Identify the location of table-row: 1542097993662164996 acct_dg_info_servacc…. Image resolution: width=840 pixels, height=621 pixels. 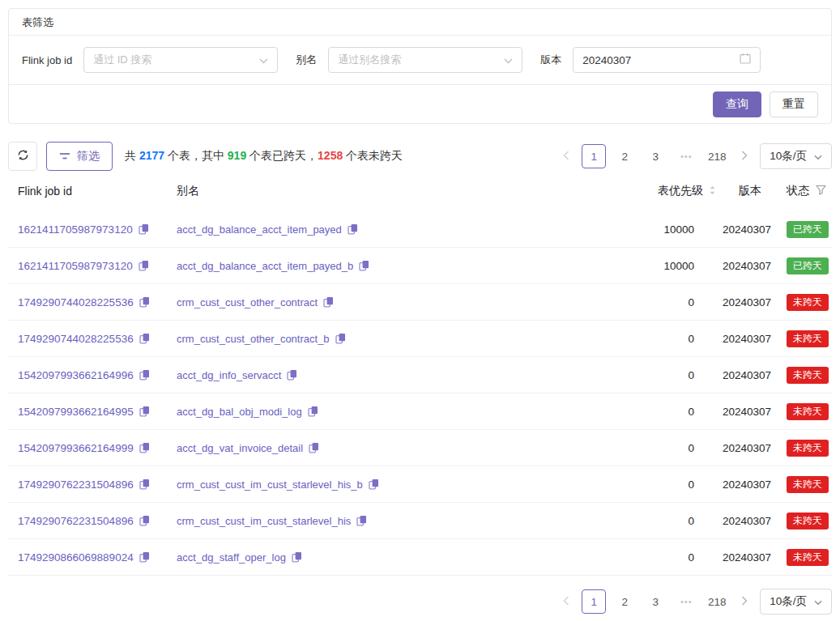
(420, 376).